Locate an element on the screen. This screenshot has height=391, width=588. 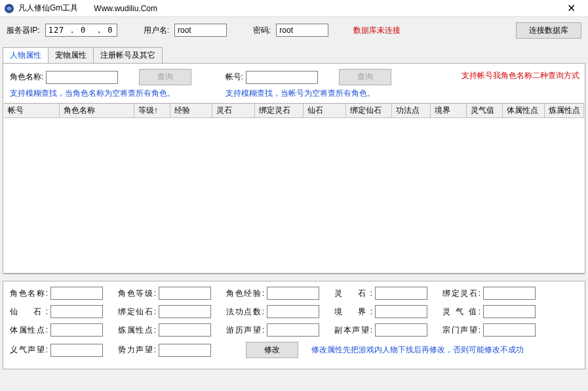
grid-header: 帐号 角色名称 等级↑ 经验 灵石 绑定灵石 仙石 绑定仙石 功法点 境界 灵气… is located at coordinates (294, 111).